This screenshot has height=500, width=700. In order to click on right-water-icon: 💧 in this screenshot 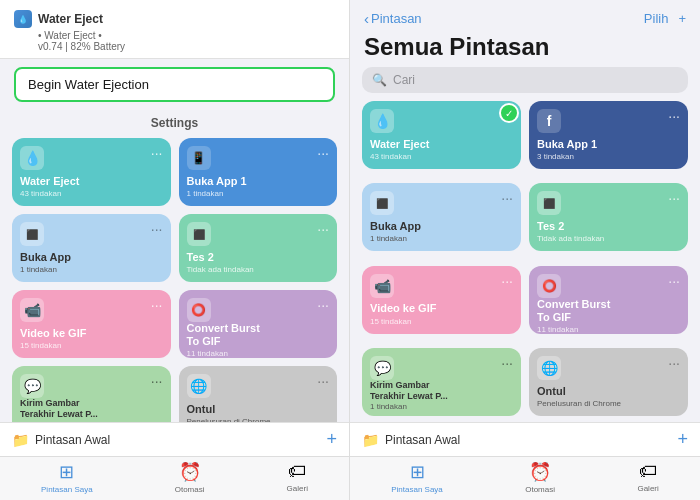, I will do `click(382, 121)`.